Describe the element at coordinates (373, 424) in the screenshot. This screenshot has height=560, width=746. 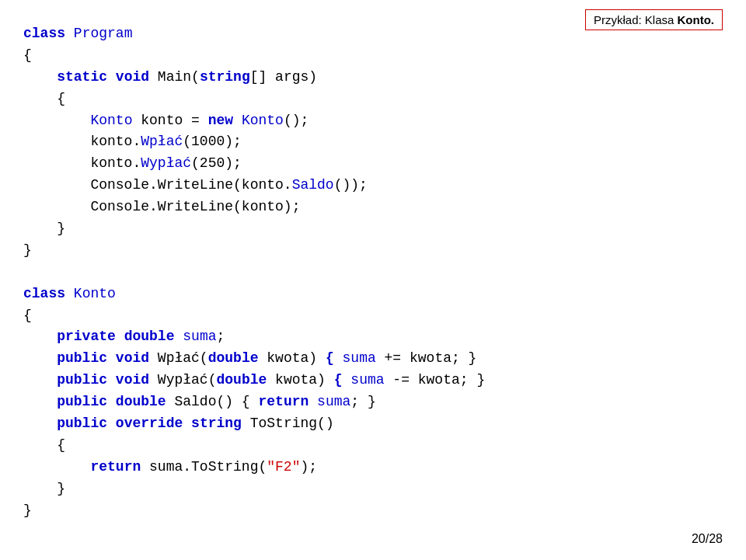
I see `code-line-19: public override string ToString()` at that location.